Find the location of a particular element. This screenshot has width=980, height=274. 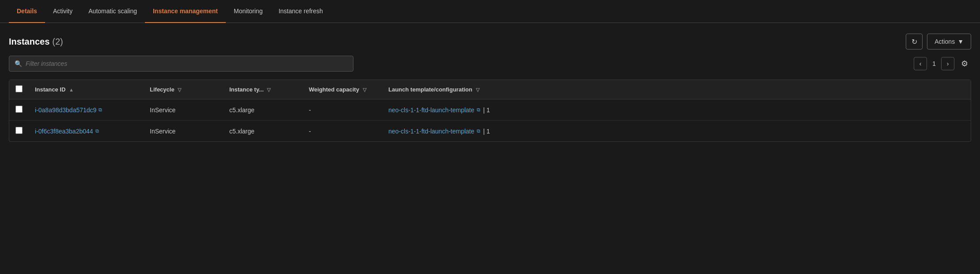

launch-template-link-0: neo-cls-1-1-ftd-launch-template ⧉ | 1 is located at coordinates (676, 110).